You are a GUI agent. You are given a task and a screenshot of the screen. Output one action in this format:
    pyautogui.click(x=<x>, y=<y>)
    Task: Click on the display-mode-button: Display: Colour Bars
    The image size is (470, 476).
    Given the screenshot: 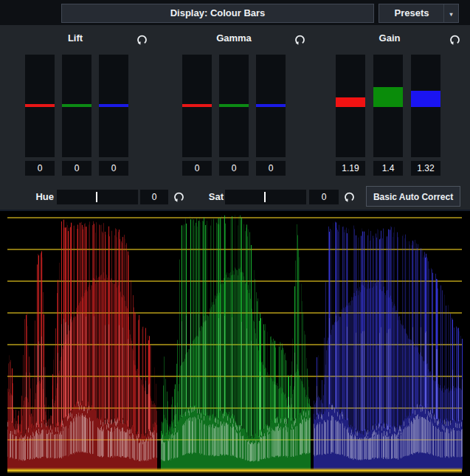 What is the action you would take?
    pyautogui.click(x=218, y=13)
    